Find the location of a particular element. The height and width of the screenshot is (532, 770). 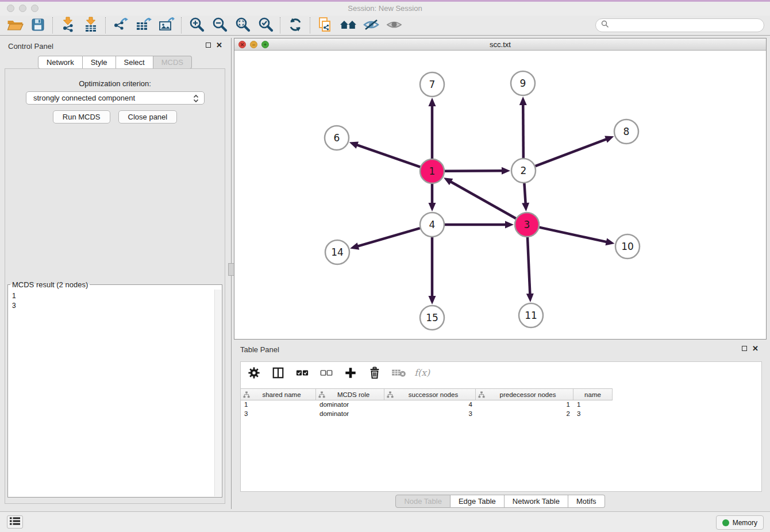

tab-style: Style is located at coordinates (99, 62).